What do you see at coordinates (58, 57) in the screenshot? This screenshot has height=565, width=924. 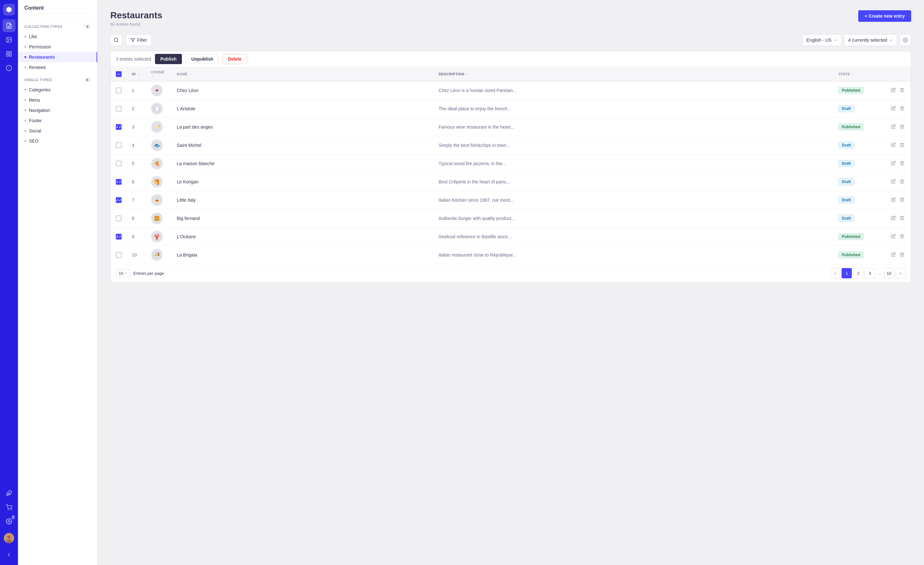 I see `sidebar-item-restaurants: Restaurants` at bounding box center [58, 57].